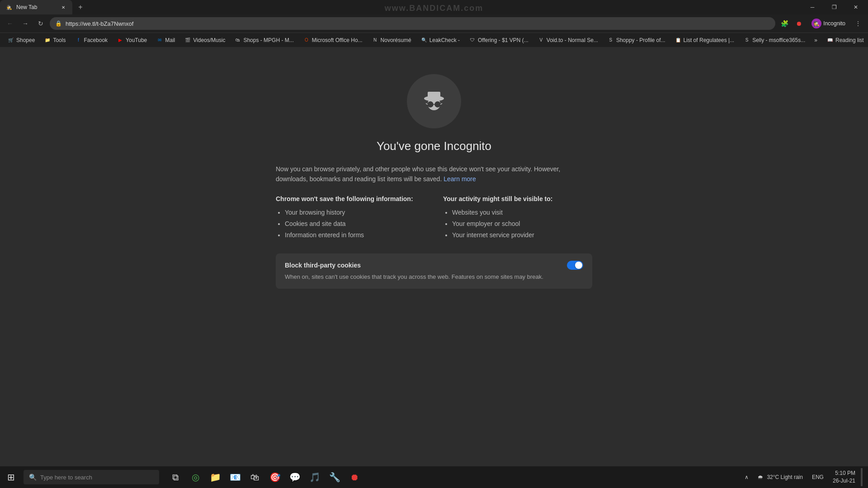 This screenshot has height=488, width=868. I want to click on incognito-title: You've gone Incognito, so click(434, 146).